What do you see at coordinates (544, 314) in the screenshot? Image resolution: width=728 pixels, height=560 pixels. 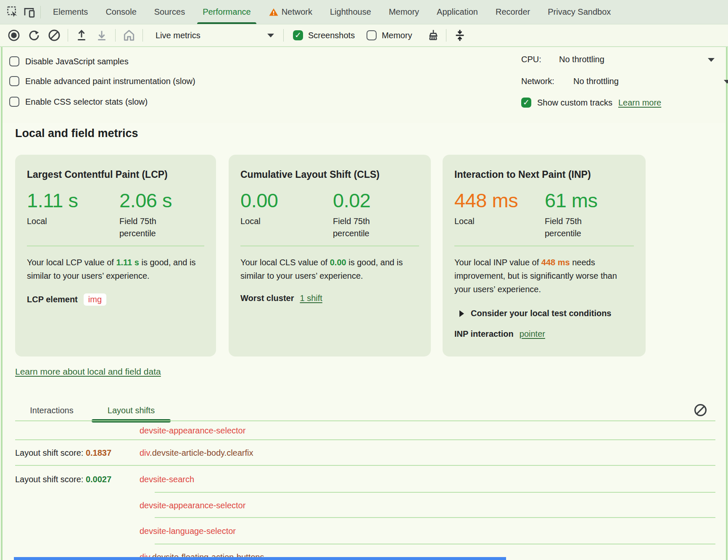 I see `local-test-conditions-disclosure: Consider your local test conditions` at bounding box center [544, 314].